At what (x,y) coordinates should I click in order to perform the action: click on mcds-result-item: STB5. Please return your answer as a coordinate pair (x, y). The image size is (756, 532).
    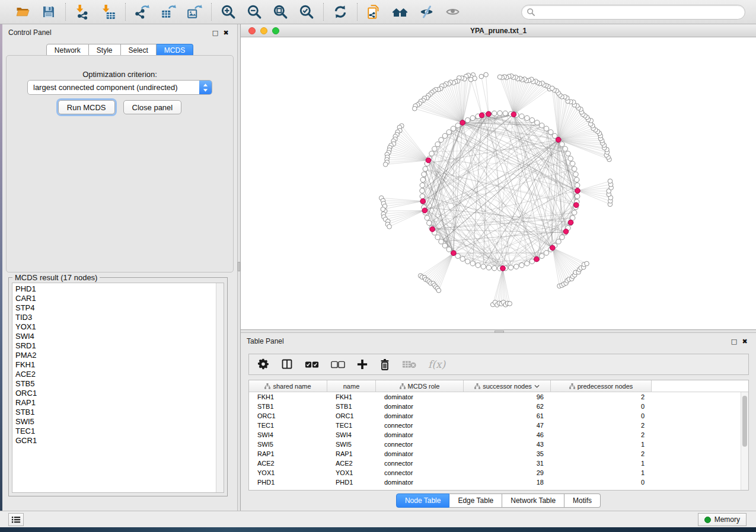
    Looking at the image, I should click on (120, 384).